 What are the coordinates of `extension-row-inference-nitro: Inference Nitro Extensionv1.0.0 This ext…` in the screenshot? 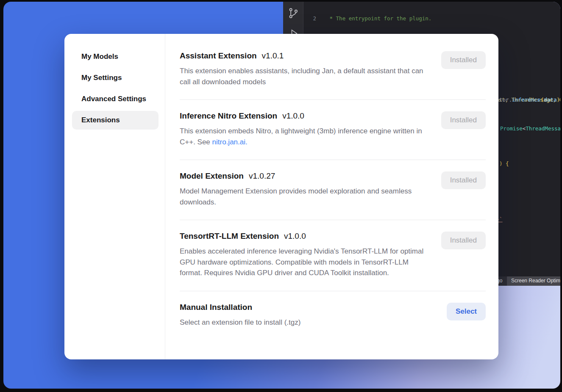 It's located at (333, 130).